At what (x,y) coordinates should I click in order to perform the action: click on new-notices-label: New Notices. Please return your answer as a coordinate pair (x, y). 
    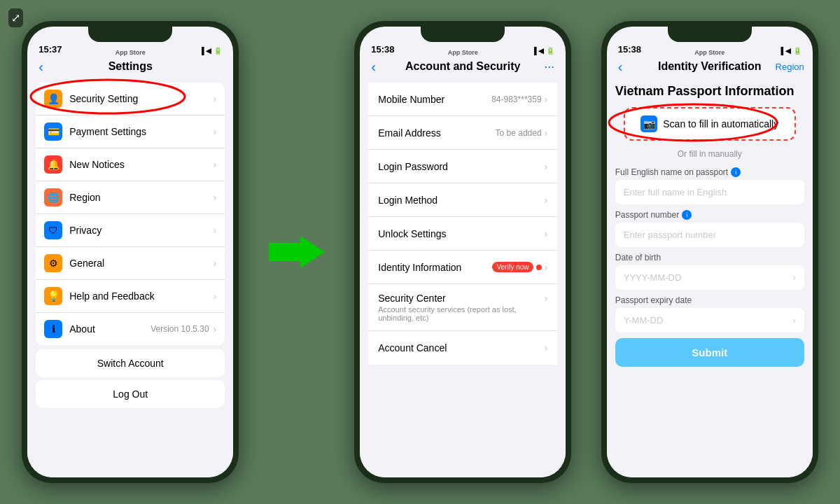
    Looking at the image, I should click on (139, 164).